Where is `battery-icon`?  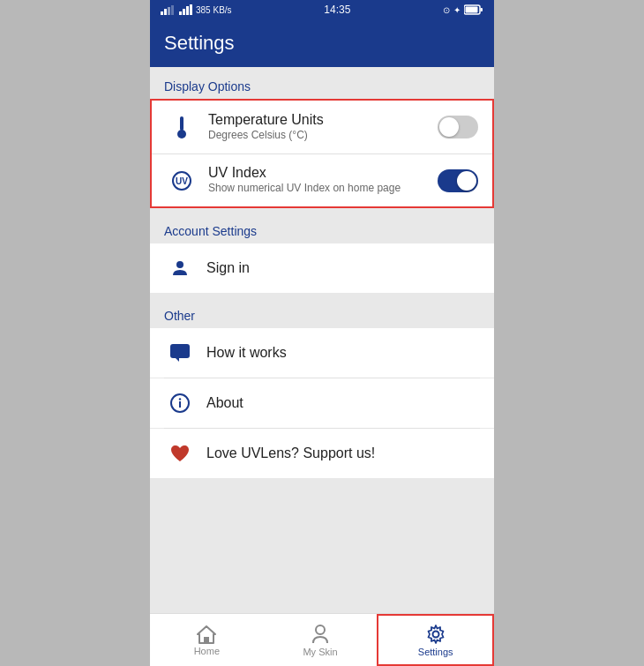
battery-icon is located at coordinates (474, 10).